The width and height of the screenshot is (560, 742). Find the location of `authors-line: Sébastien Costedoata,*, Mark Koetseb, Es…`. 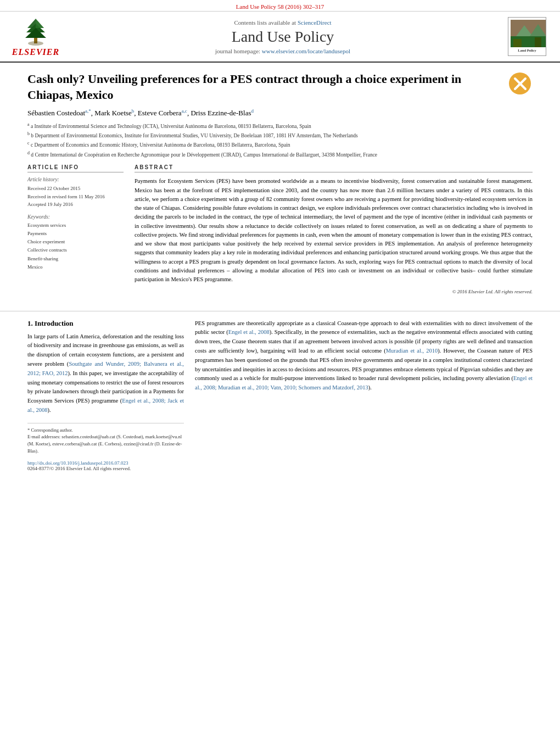

authors-line: Sébastien Costedoata,*, Mark Koetseb, Es… is located at coordinates (280, 113).